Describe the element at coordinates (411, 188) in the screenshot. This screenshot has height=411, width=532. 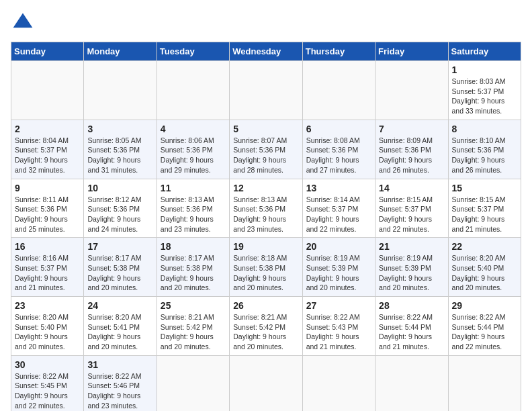
I see `day-number-14: 14` at that location.